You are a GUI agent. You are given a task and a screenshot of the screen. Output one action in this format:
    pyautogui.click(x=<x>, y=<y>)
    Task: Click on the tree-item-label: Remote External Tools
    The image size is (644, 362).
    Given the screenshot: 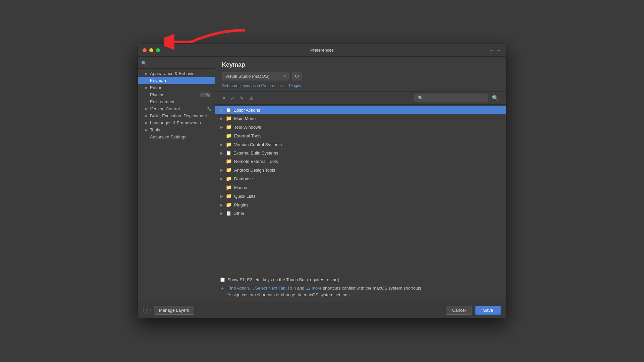 What is the action you would take?
    pyautogui.click(x=256, y=162)
    